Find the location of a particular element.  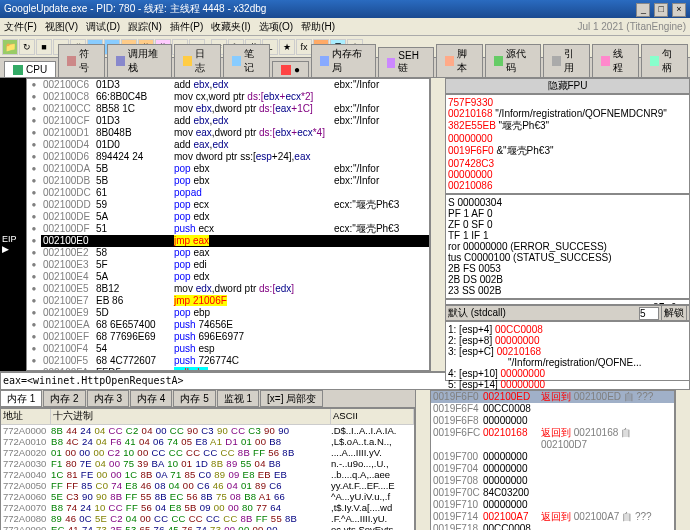

stack-row: 0019F70400000000 is located at coordinates (552, 469).